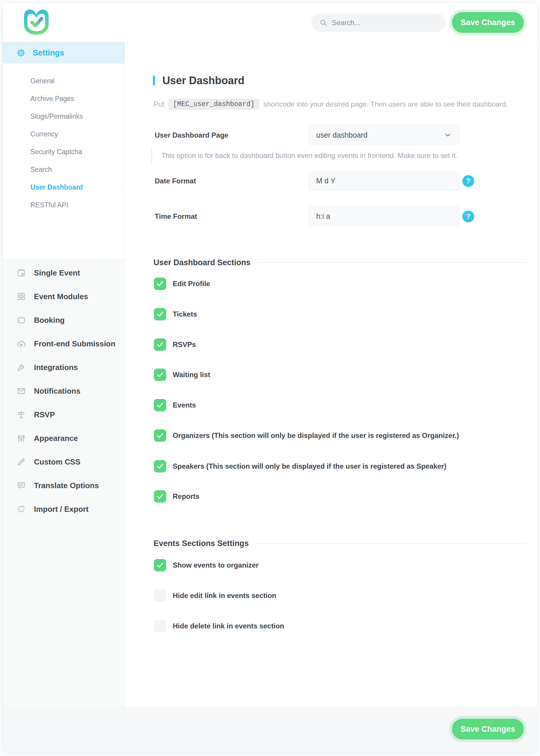  I want to click on sidebar-item-label: Import / Export, so click(61, 509).